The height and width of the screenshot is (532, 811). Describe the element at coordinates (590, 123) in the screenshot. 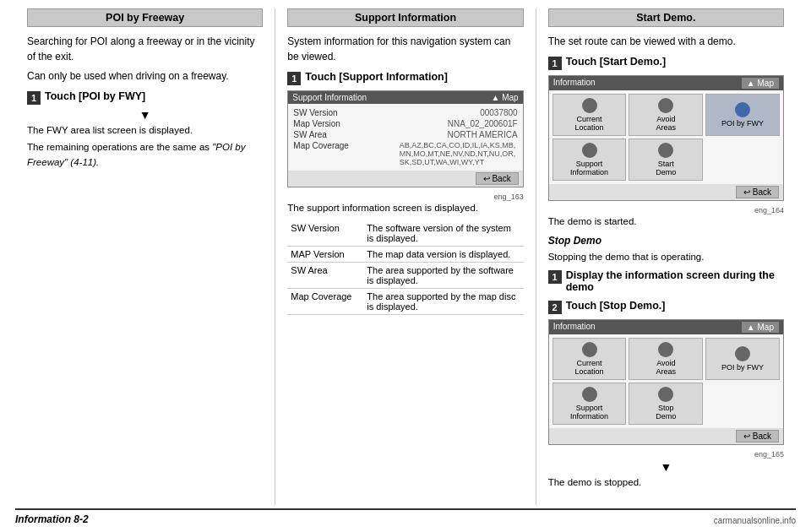

I see `demo-cell-label-0: Current Location` at that location.